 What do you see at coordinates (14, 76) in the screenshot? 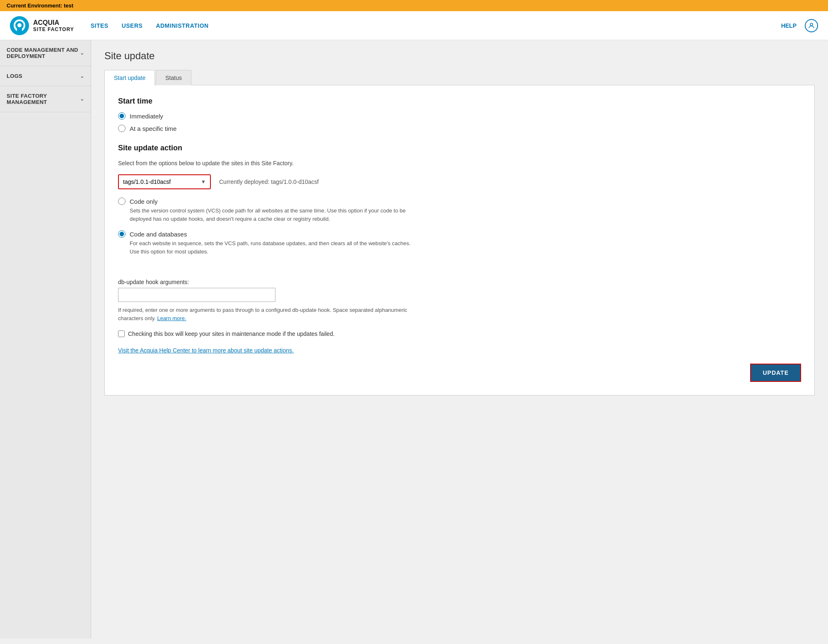
I see `sidebar-item-label-logs: LOGS` at bounding box center [14, 76].